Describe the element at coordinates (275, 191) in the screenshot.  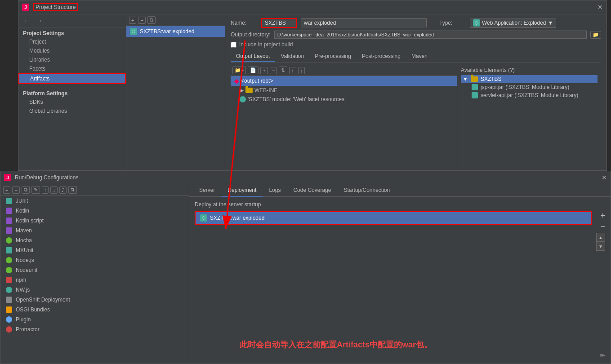
I see `run-tab-logs: Logs` at that location.